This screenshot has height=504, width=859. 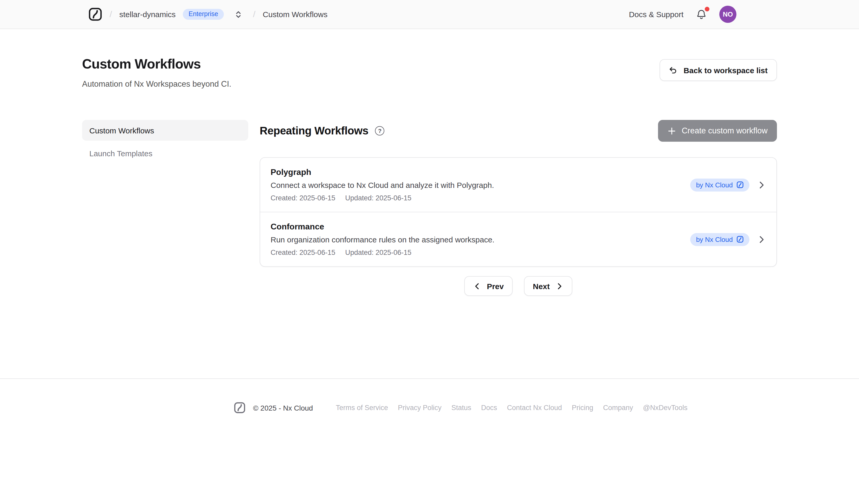 What do you see at coordinates (618, 408) in the screenshot?
I see `footer-link-company: Company` at bounding box center [618, 408].